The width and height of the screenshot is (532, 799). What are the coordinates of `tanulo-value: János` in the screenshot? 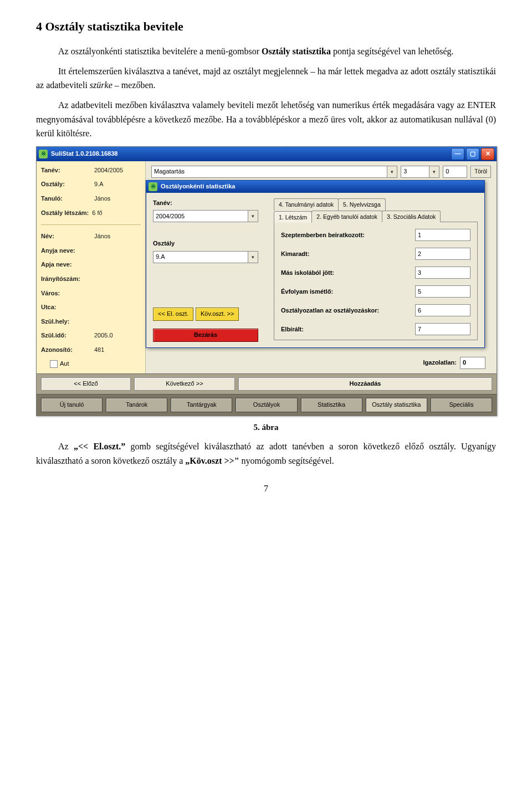 It's located at (117, 199).